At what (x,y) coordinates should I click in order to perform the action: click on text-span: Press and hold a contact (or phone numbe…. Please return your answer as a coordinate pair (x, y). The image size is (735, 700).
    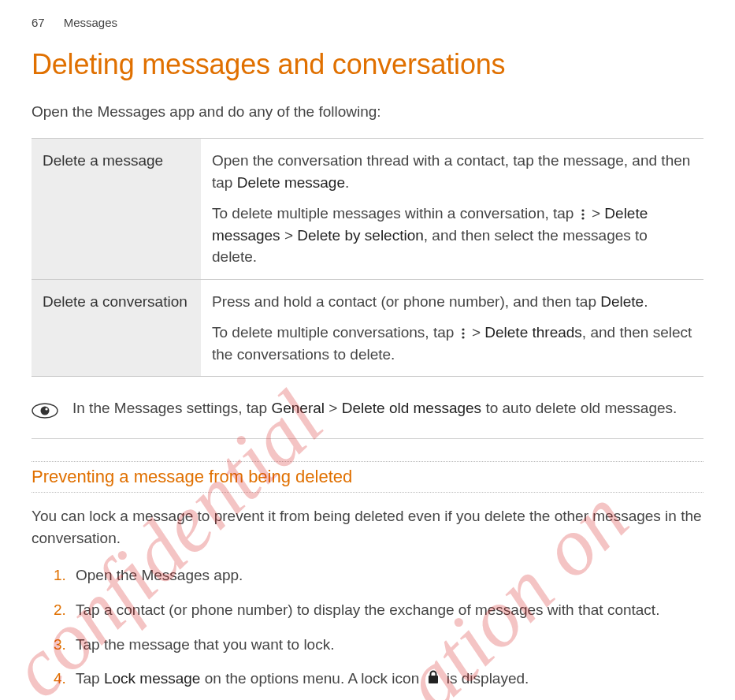
    Looking at the image, I should click on (406, 301).